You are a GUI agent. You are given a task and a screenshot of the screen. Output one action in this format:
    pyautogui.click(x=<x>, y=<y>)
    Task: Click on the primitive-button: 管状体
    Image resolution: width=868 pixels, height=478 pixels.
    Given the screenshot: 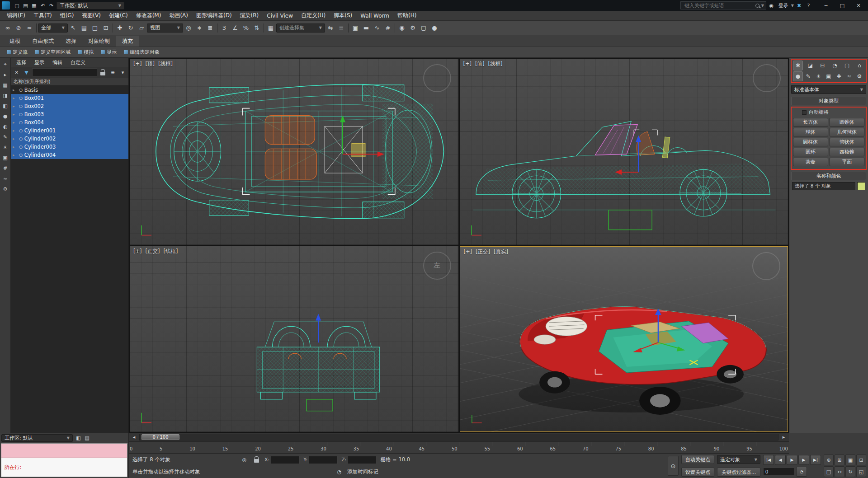 What is the action you would take?
    pyautogui.click(x=847, y=142)
    